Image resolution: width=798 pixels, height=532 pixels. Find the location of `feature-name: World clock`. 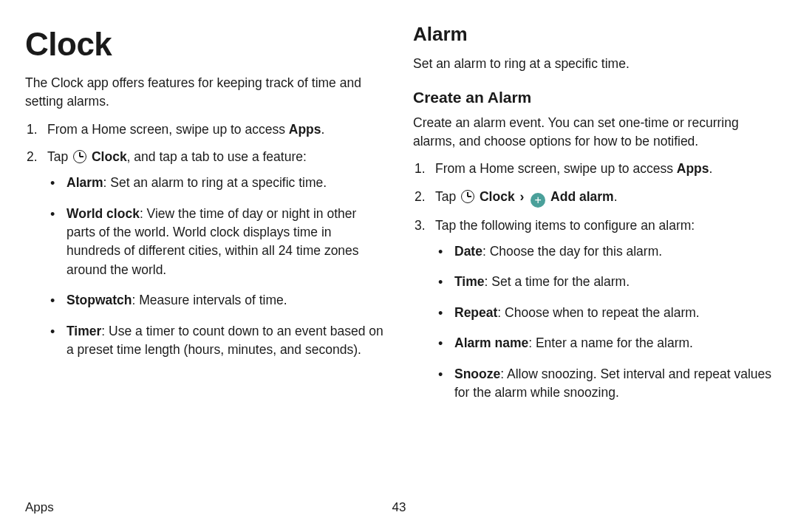

feature-name: World clock is located at coordinates (103, 214).